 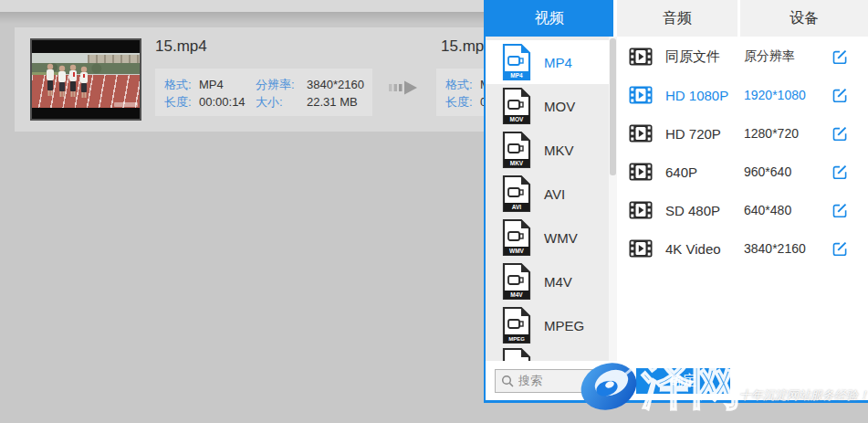 What do you see at coordinates (548, 199) in the screenshot?
I see `format-list: MP4 MP4 MOV MOV` at bounding box center [548, 199].